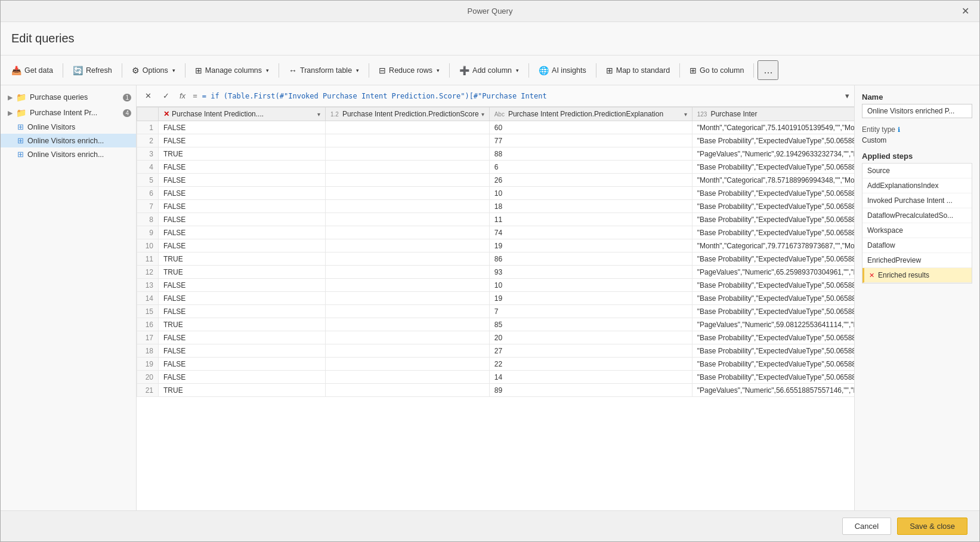 This screenshot has width=980, height=542. I want to click on cell-col3: 74, so click(591, 233).